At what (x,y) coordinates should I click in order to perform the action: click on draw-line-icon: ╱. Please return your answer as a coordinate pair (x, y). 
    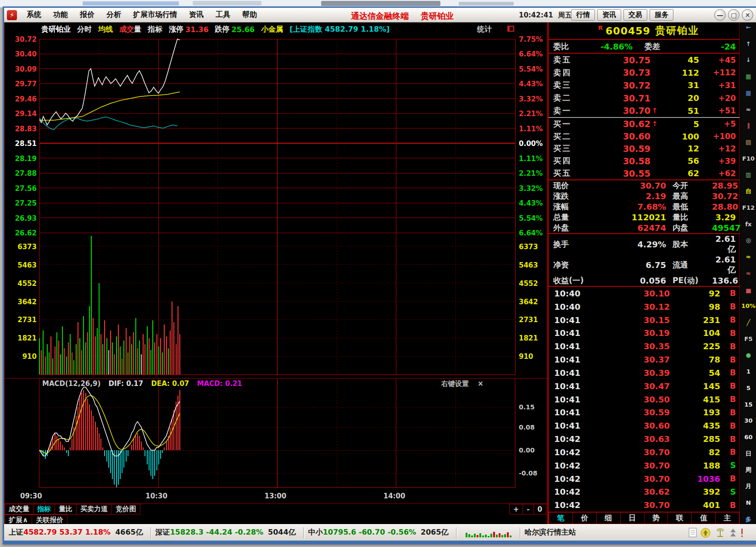
    Looking at the image, I should click on (749, 322).